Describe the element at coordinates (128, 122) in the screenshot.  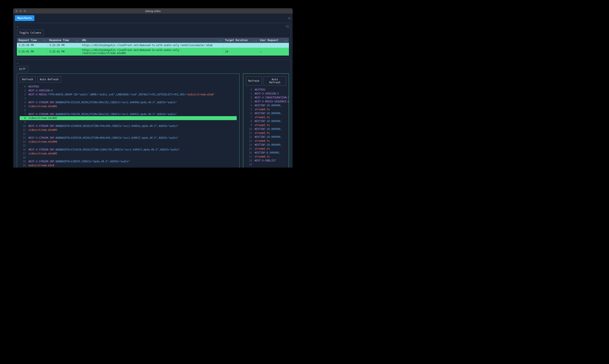
I see `code-line: 9` at that location.